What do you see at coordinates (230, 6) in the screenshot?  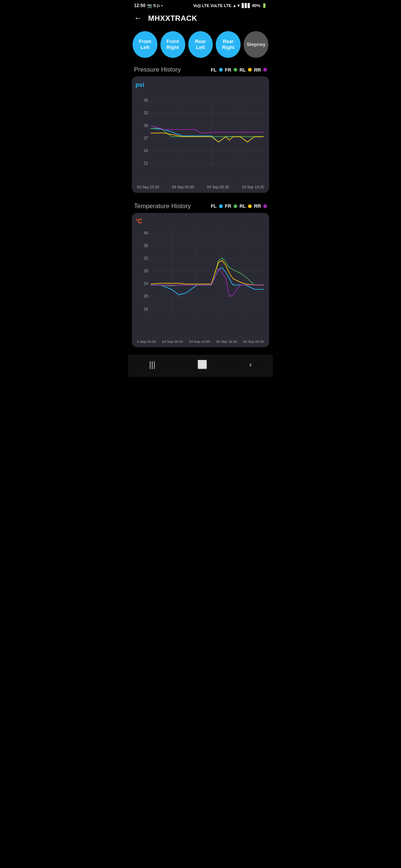 I see `status-right: Vo)) LTE VoLTE LTE ▲▼ ▋▋▋ 80% 🔋` at bounding box center [230, 6].